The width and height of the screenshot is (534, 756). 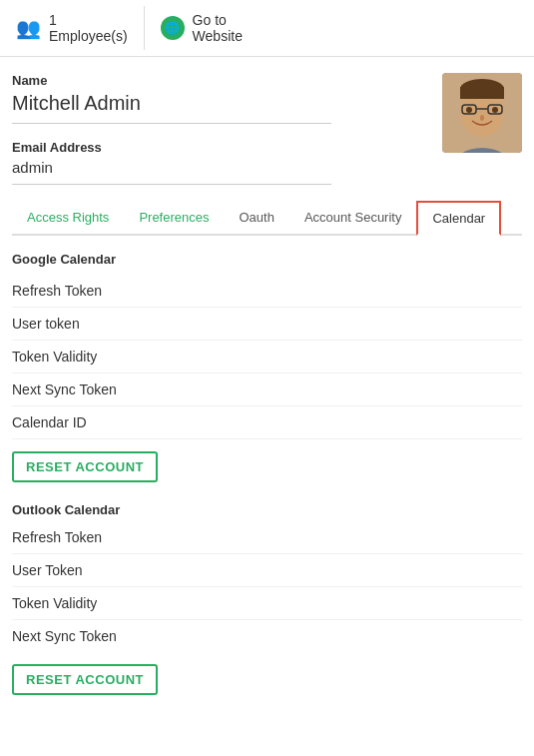 What do you see at coordinates (267, 358) in the screenshot?
I see `google-token-validity: Token Validity` at bounding box center [267, 358].